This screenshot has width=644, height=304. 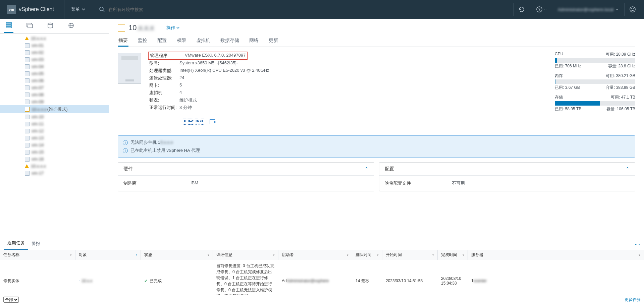 What do you see at coordinates (588, 9) in the screenshot?
I see `user-menu: Administrator@vsphere.local` at bounding box center [588, 9].